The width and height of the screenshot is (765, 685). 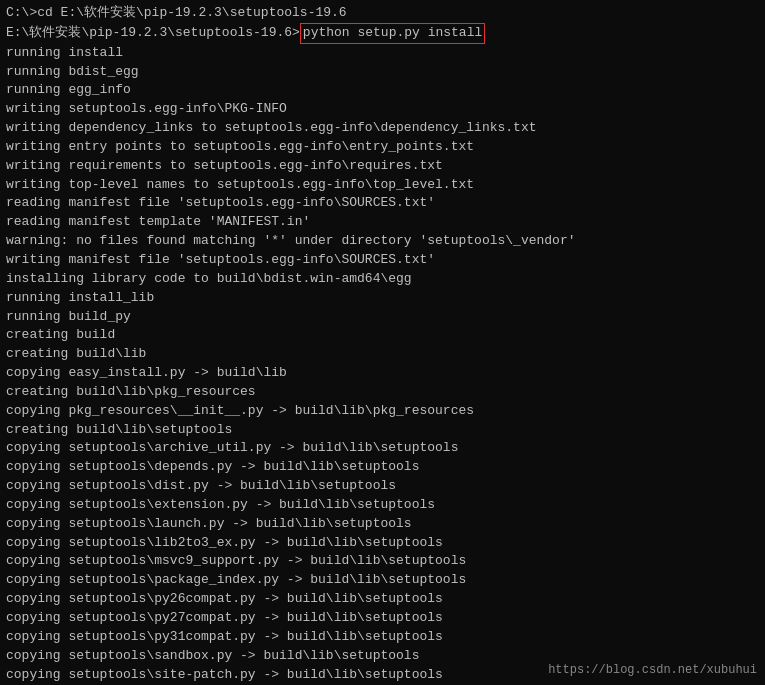 What do you see at coordinates (382, 524) in the screenshot?
I see `terminal-line: copying setuptools\launch.py -> build\li…` at bounding box center [382, 524].